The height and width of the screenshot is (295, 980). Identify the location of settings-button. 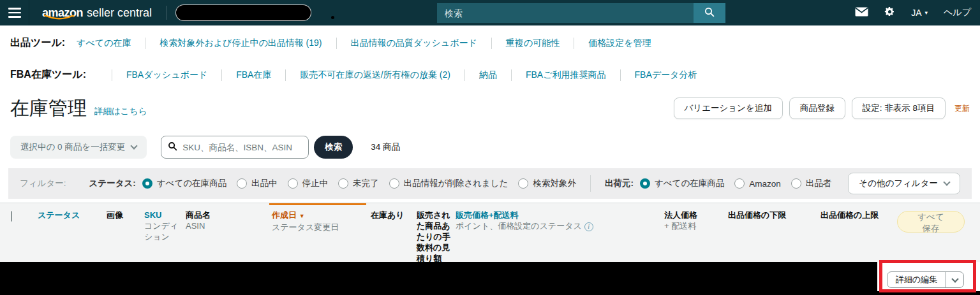
(889, 13).